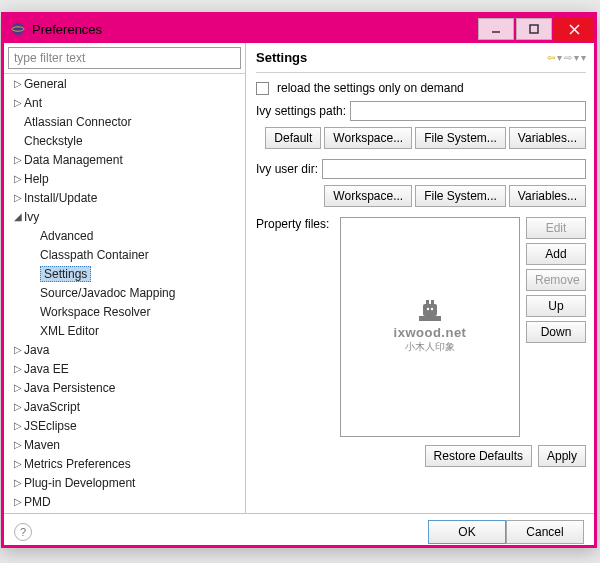 This screenshot has width=600, height=563. I want to click on tree-item: Atlassian Connector, so click(124, 122).